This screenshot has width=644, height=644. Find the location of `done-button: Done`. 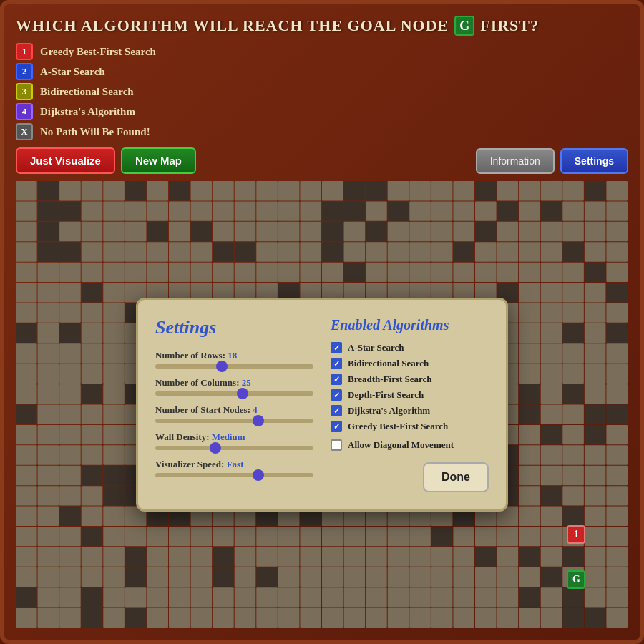

done-button: Done is located at coordinates (456, 477).